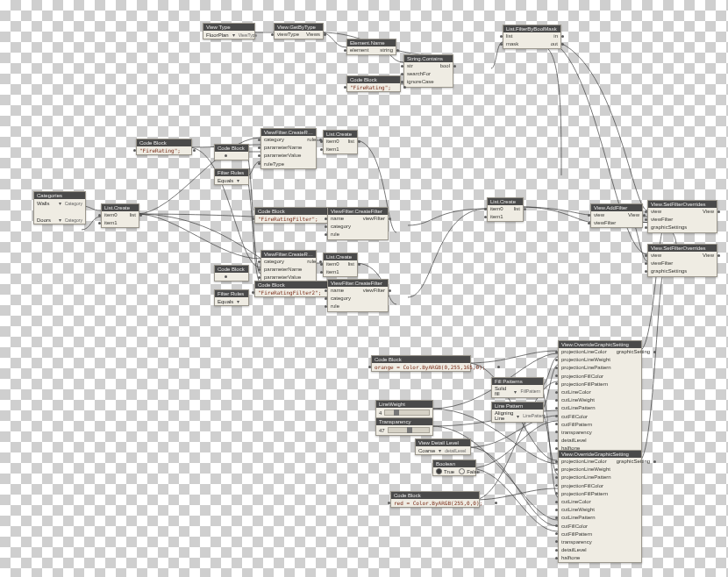 The height and width of the screenshot is (577, 728). Describe the element at coordinates (426, 451) in the screenshot. I see `dropdown-value: Coarse` at that location.